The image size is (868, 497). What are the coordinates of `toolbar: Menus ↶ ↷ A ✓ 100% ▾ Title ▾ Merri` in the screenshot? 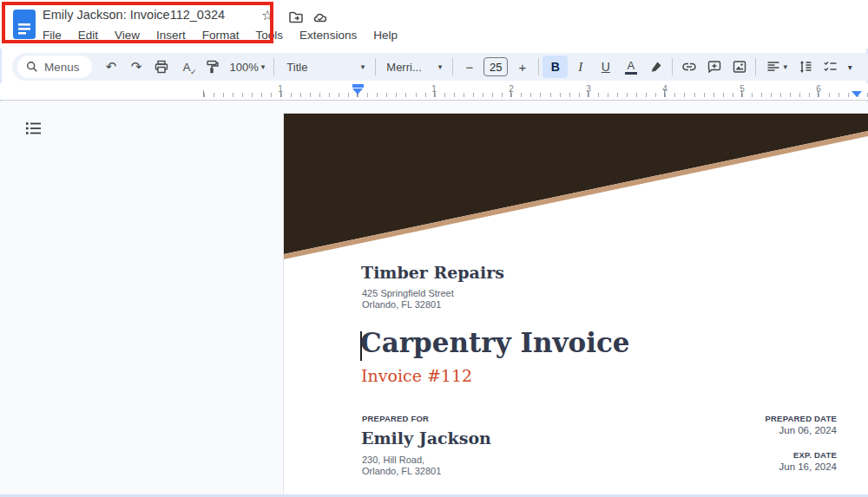 It's located at (440, 67).